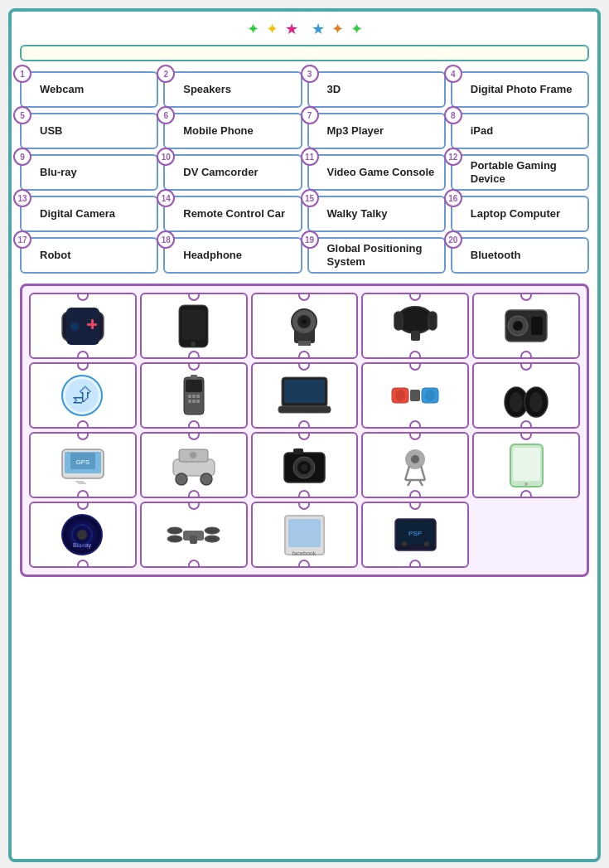 The image size is (609, 868). I want to click on label-cell-13: 13Digital Camera, so click(89, 214).